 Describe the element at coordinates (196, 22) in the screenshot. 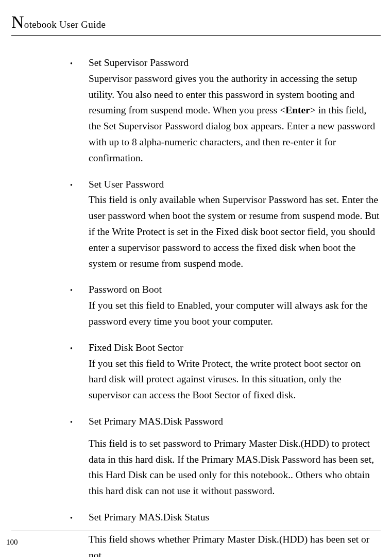

I see `header-title: Notebook User Guide` at that location.